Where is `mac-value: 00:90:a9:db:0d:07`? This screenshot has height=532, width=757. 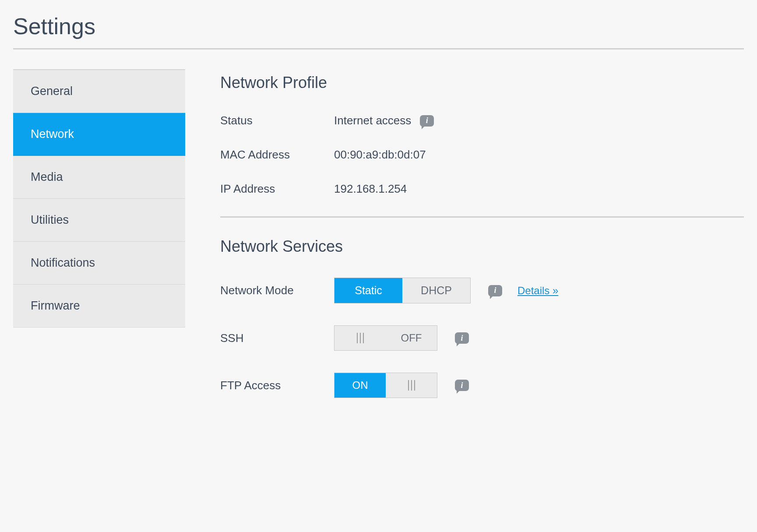 mac-value: 00:90:a9:db:0d:07 is located at coordinates (380, 155).